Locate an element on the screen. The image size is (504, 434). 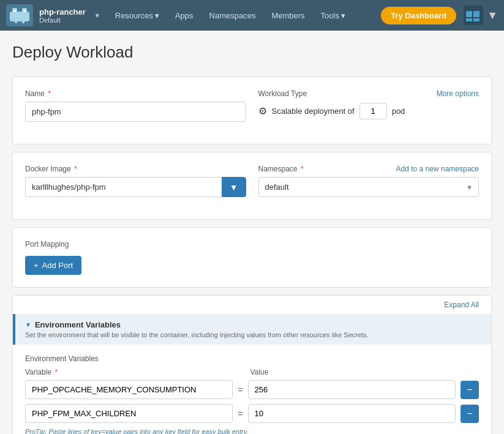
env-sub-label: Environment Variables is located at coordinates (252, 359).